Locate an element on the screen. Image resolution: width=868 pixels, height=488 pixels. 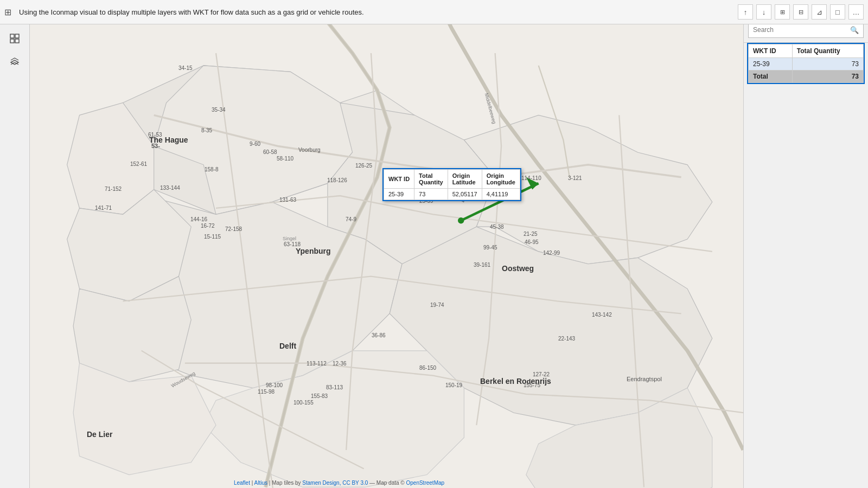
search-icon: 🔍 is located at coordinates (854, 30).